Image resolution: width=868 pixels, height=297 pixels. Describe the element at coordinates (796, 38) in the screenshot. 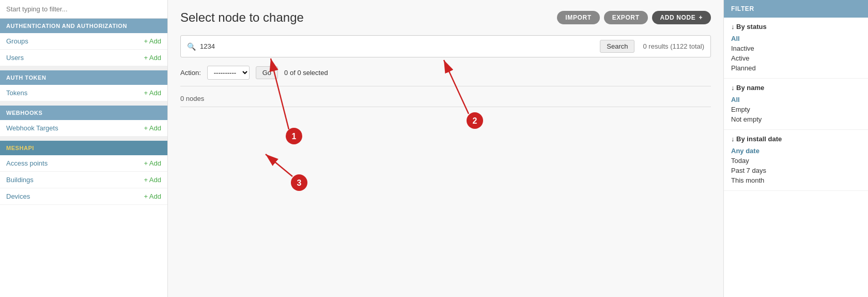

I see `filter-status-all: All` at that location.